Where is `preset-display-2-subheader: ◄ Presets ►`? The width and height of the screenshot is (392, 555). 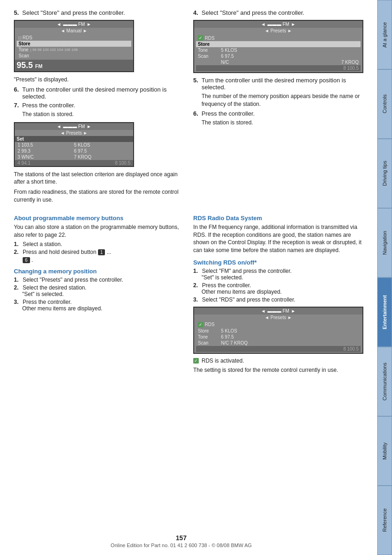 preset-display-2-subheader: ◄ Presets ► is located at coordinates (74, 133).